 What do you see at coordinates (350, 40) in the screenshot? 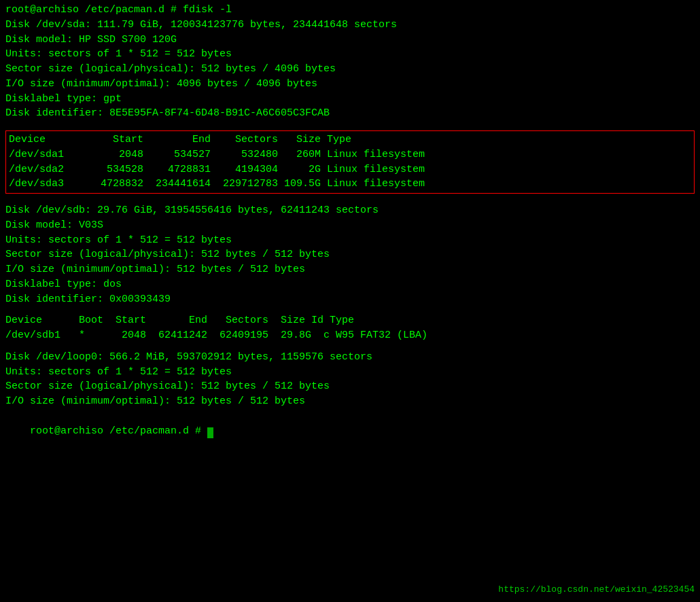
I see `sda-disk-model: Disk model: HP SSD S700 120G` at bounding box center [350, 40].